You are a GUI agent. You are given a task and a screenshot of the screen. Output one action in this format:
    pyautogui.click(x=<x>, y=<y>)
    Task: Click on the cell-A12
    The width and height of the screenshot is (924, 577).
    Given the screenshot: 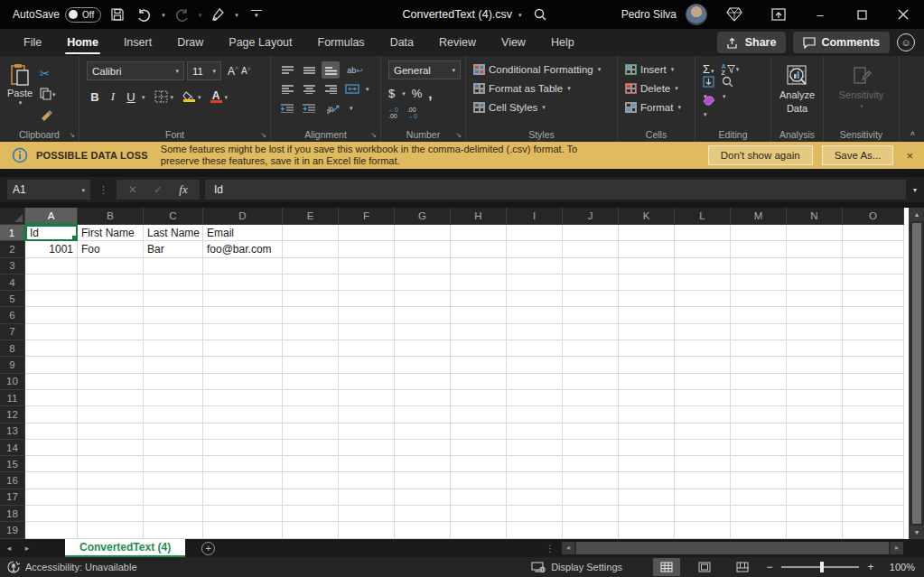 What is the action you would take?
    pyautogui.click(x=51, y=414)
    